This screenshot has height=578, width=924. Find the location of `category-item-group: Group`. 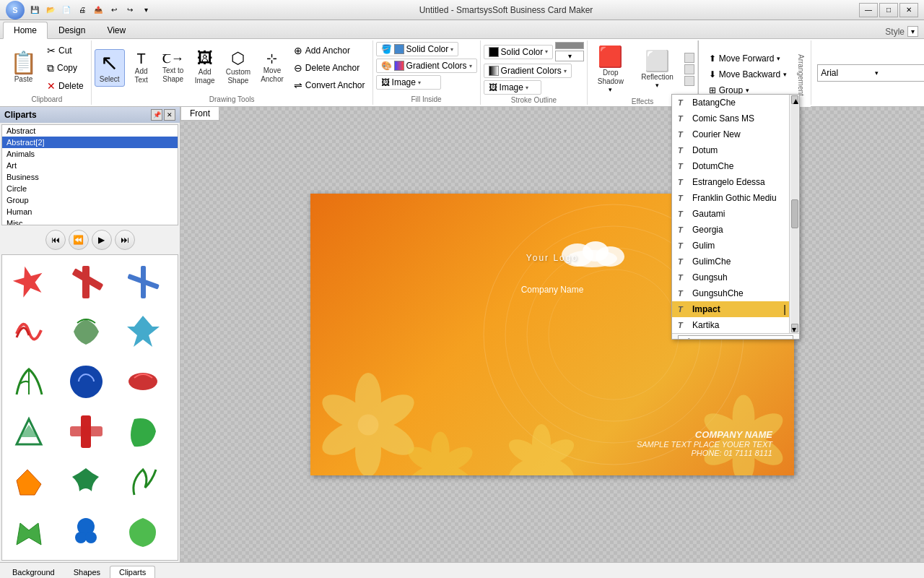

category-item-group: Group is located at coordinates (90, 200).